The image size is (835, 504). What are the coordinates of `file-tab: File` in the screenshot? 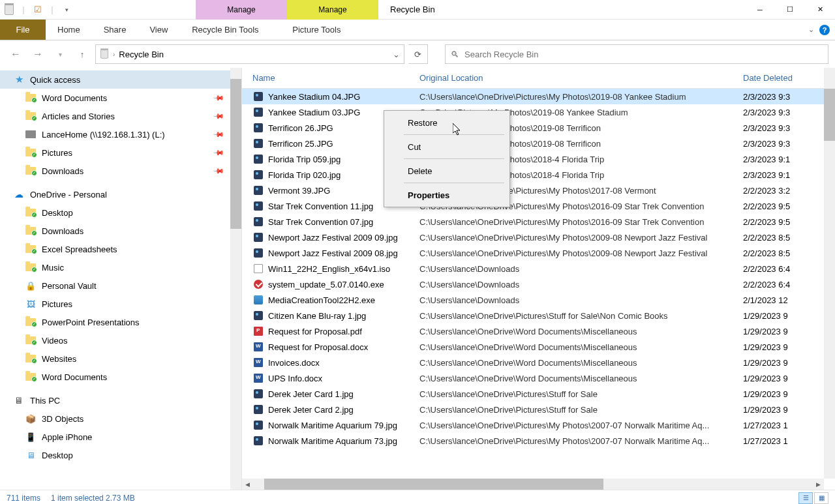 It's located at (23, 30).